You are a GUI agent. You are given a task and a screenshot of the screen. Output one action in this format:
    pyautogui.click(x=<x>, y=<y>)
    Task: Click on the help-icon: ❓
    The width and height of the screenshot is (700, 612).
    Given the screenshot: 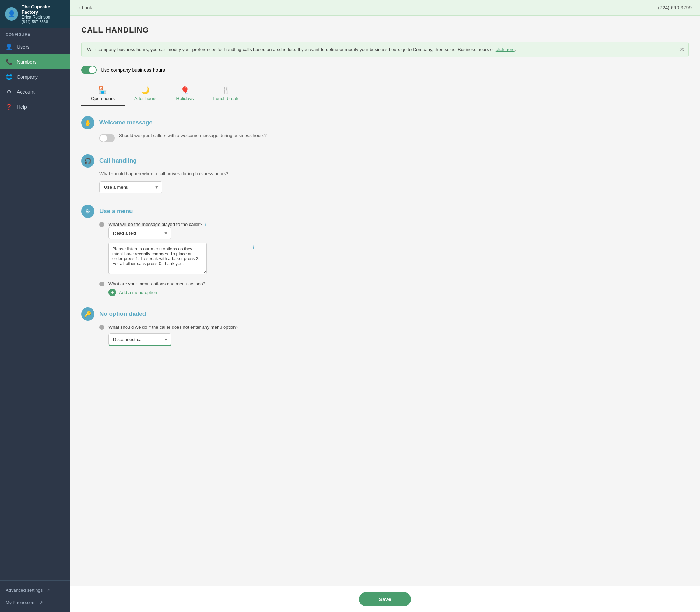 What is the action you would take?
    pyautogui.click(x=9, y=107)
    